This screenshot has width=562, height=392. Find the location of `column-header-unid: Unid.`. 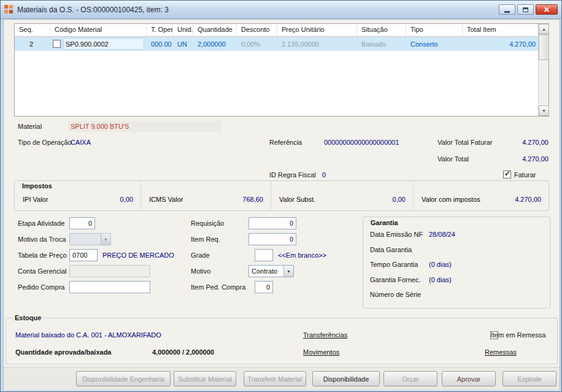

column-header-unid: Unid. is located at coordinates (183, 30).